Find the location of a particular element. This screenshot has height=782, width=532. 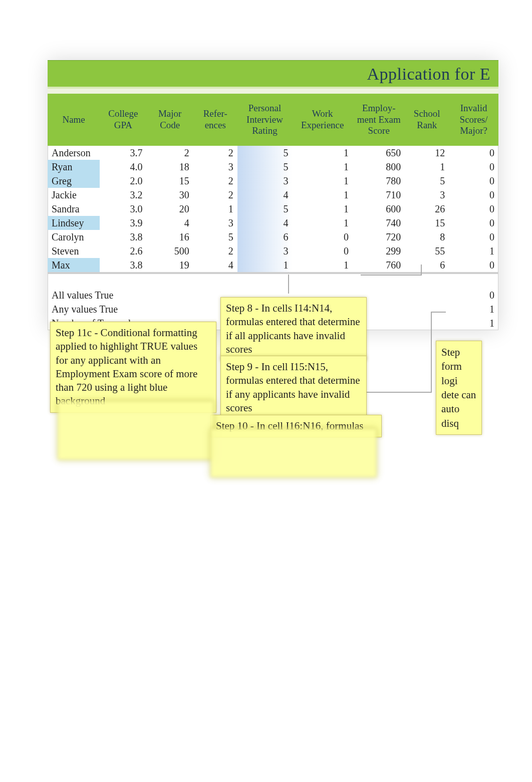

col-header-refs: Refer-ences is located at coordinates (215, 120).